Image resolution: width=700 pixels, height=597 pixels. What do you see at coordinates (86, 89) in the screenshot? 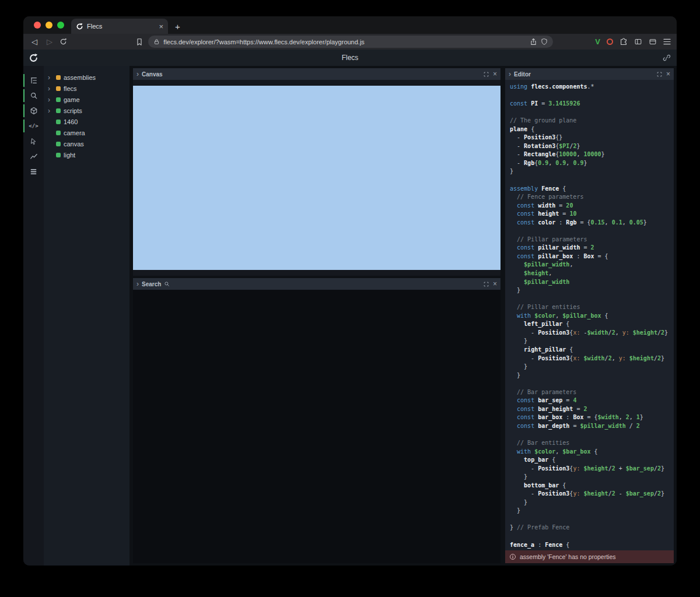
I see `tree-item: ›flecs` at bounding box center [86, 89].